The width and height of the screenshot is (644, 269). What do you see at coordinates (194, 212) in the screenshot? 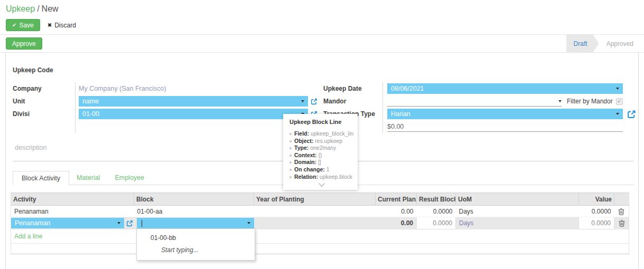
I see `cell-block: 01-00-aa` at bounding box center [194, 212].